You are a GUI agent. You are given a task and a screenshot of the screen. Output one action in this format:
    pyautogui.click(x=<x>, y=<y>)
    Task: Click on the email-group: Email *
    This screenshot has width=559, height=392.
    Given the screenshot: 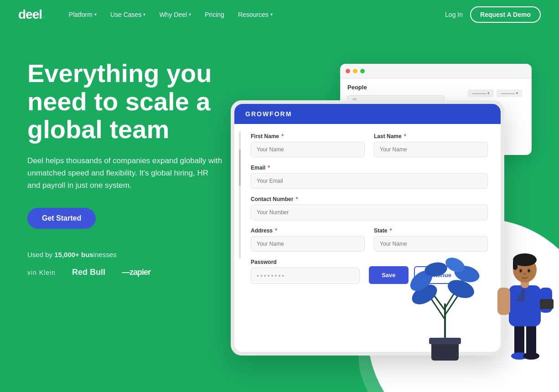 What is the action you would take?
    pyautogui.click(x=369, y=177)
    